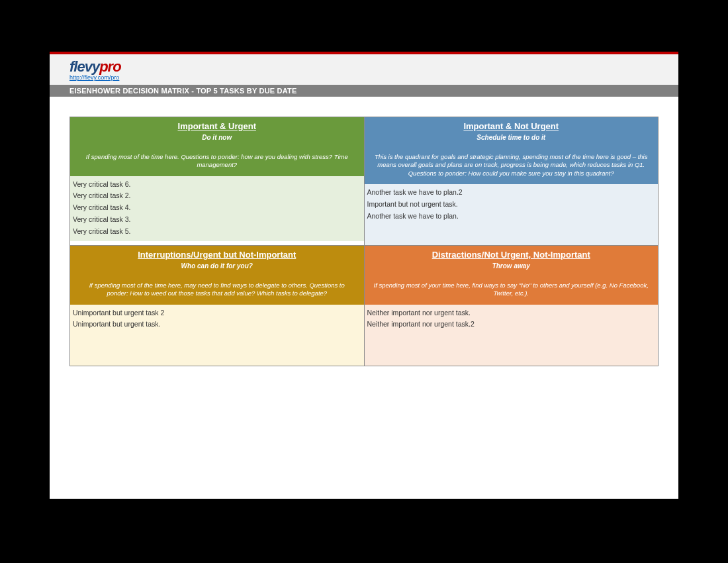 The height and width of the screenshot is (563, 728). Describe the element at coordinates (512, 254) in the screenshot. I see `q4-title: Distractions/Not Urgent, Not-Important` at that location.